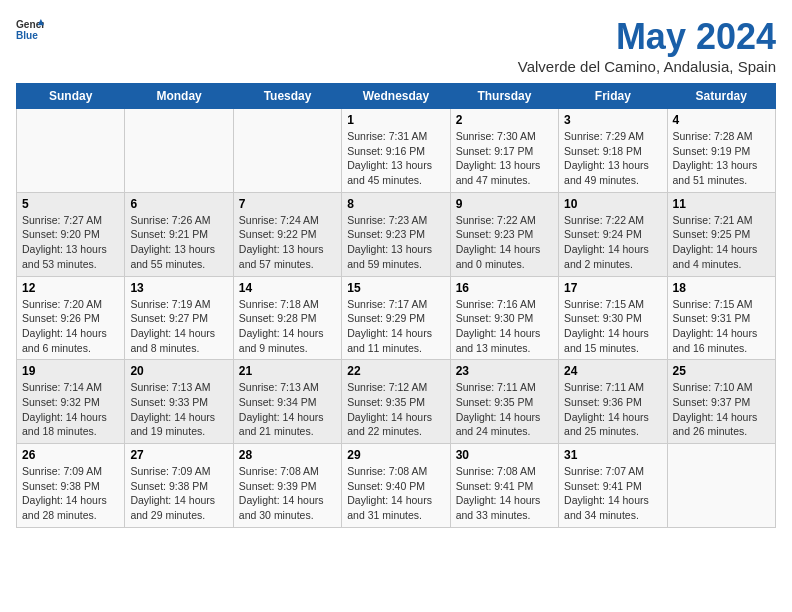  I want to click on day-detail: Sunrise: 7:16 AM Sunset: 9:30 PM Dayligh…, so click(504, 326).